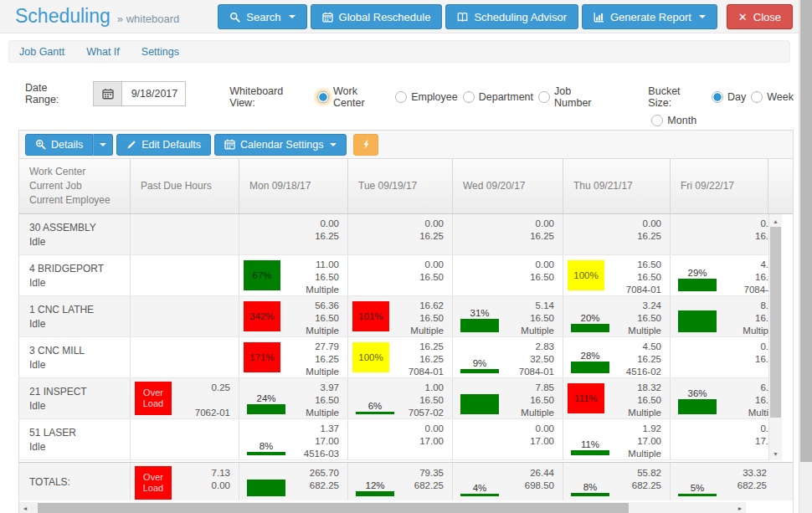 This screenshot has width=812, height=513. Describe the element at coordinates (42, 52) in the screenshot. I see `tab-job-gantt: Job Gantt` at that location.